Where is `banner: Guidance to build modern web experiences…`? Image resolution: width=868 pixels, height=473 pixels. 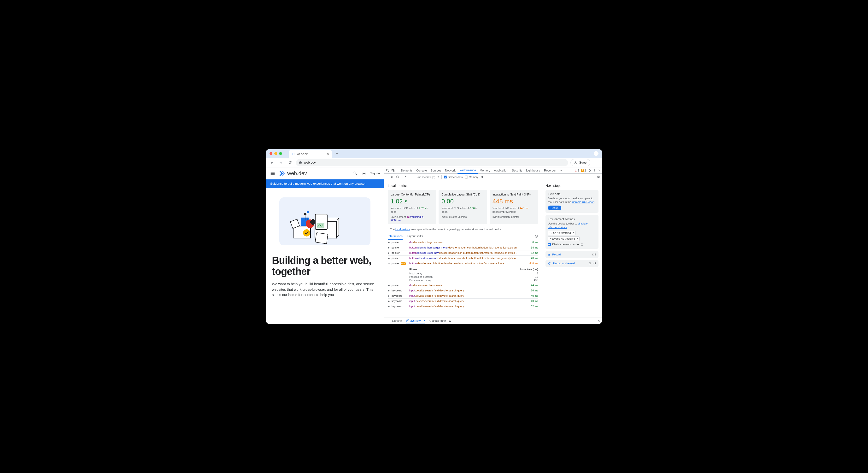 banner: Guidance to build modern web experiences… is located at coordinates (325, 183).